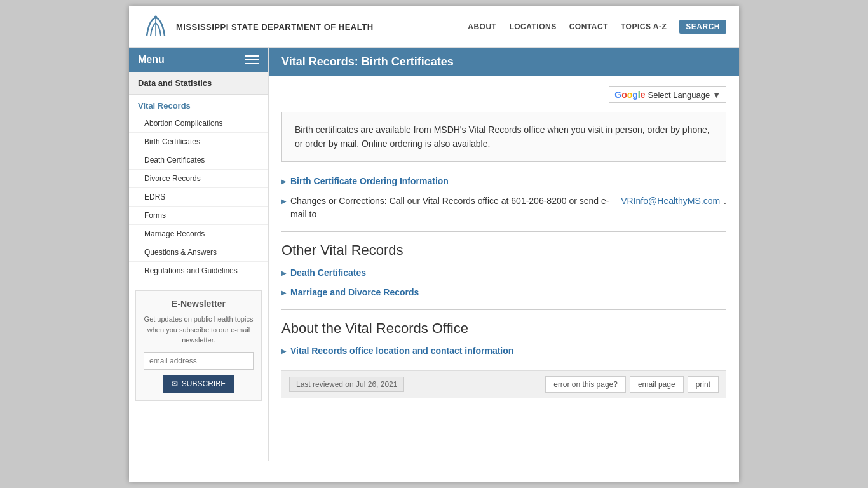 This screenshot has height=488, width=868. What do you see at coordinates (199, 254) in the screenshot?
I see `sidebar: Menu Data and Statistics Vital Records A…` at bounding box center [199, 254].